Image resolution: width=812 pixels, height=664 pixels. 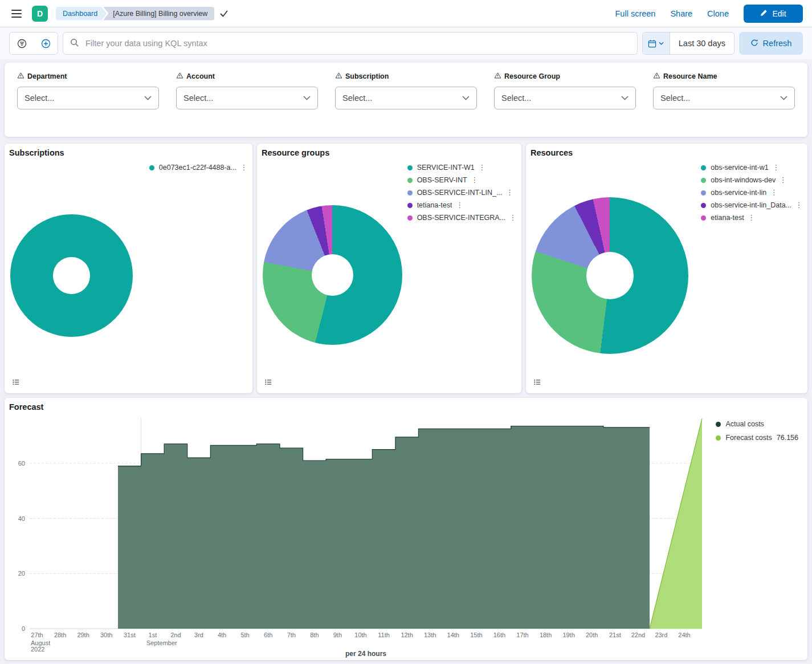 What do you see at coordinates (463, 218) in the screenshot?
I see `legend-item: OBS-SERVICE-INTEGRA... ⋮` at bounding box center [463, 218].